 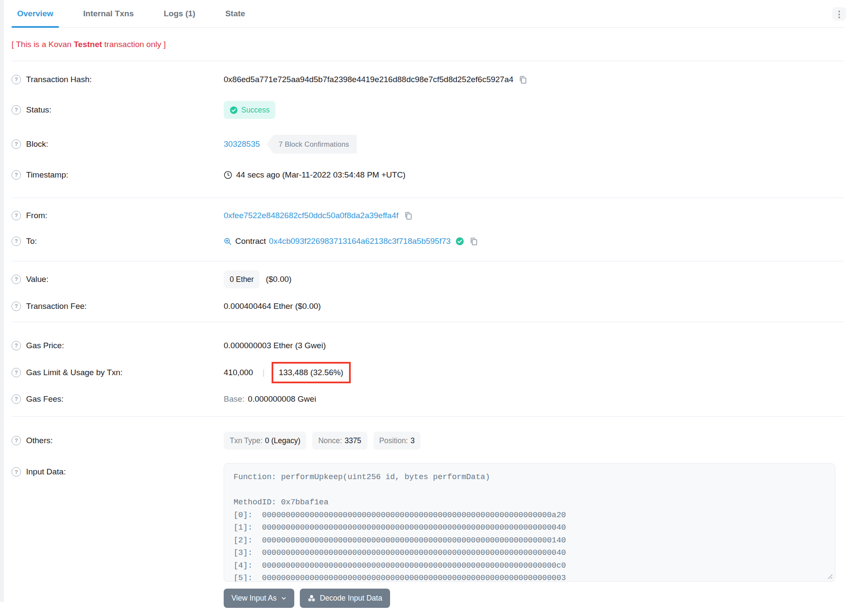 What do you see at coordinates (428, 230) in the screenshot?
I see `section-addresses: ? From: 0xfee7522e8482682cf50ddc50a0f8da…` at bounding box center [428, 230].